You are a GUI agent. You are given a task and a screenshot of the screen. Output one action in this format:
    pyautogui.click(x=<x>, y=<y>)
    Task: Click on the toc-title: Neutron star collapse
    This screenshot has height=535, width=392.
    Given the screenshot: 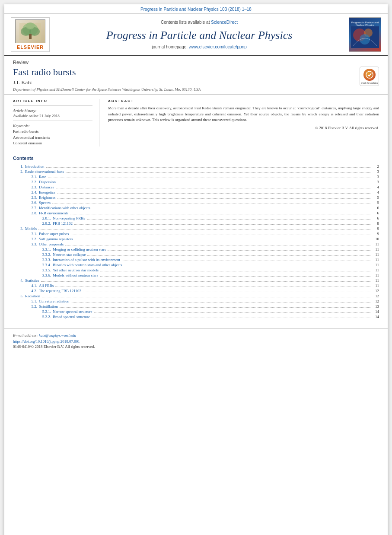 What is the action you would take?
    pyautogui.click(x=69, y=255)
    